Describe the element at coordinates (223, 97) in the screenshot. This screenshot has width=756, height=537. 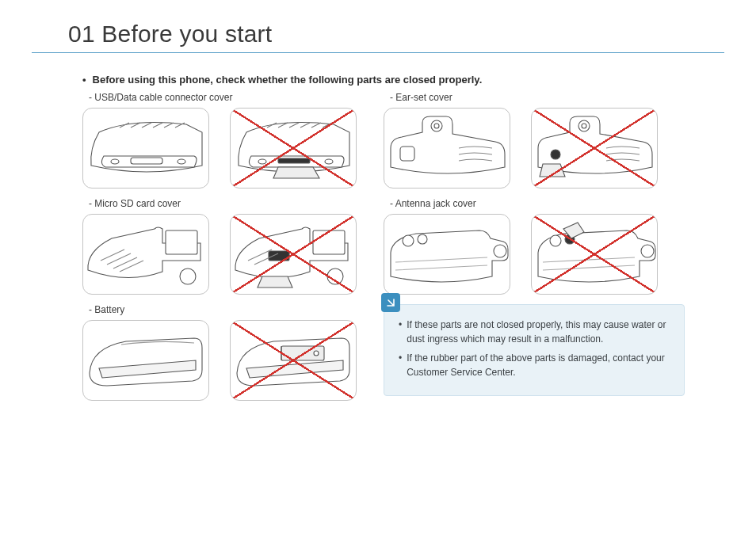
I see `usb-label: - USB/Data cable connector cover` at that location.